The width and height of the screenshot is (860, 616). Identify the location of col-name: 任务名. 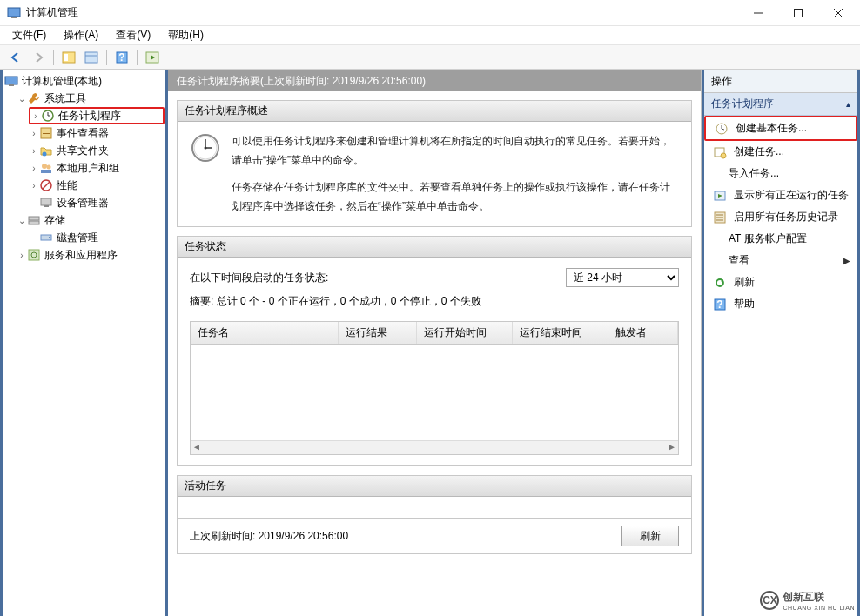
(265, 332).